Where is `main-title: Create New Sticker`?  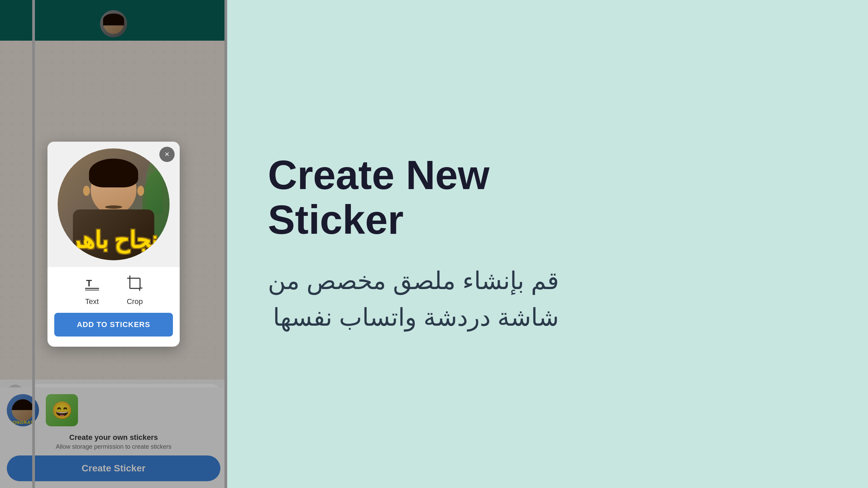 main-title: Create New Sticker is located at coordinates (379, 197).